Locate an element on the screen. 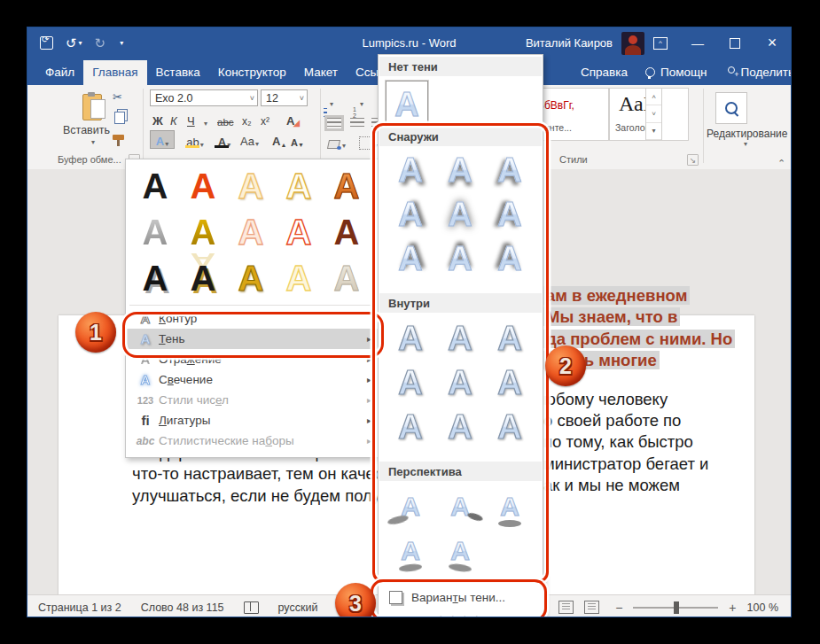  text-effect-style-6: A is located at coordinates (155, 232).